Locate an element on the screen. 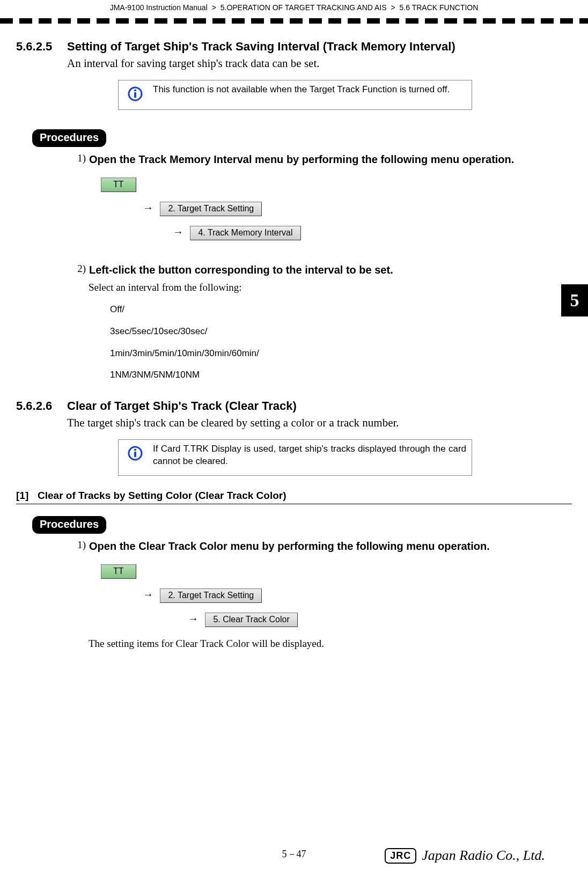 The image size is (588, 869). info-text: If Card T.TRK Display is used, target sh… is located at coordinates (310, 455).